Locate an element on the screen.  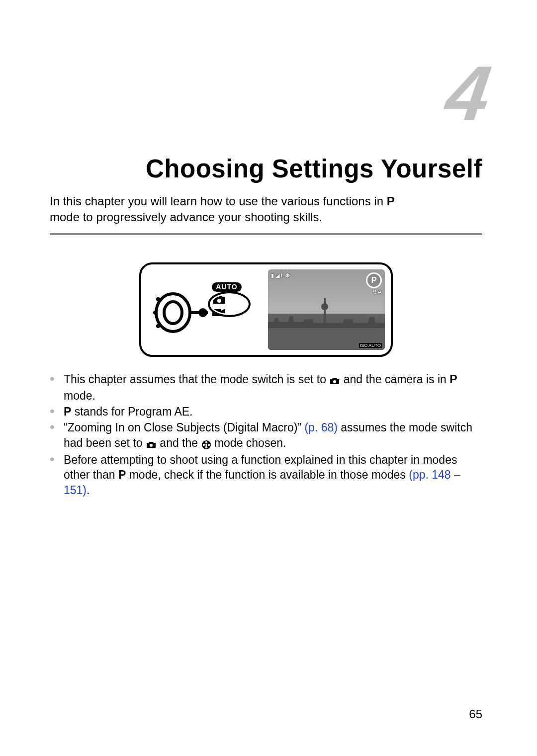
b1-text-b: and the camera is in is located at coordinates (395, 379).